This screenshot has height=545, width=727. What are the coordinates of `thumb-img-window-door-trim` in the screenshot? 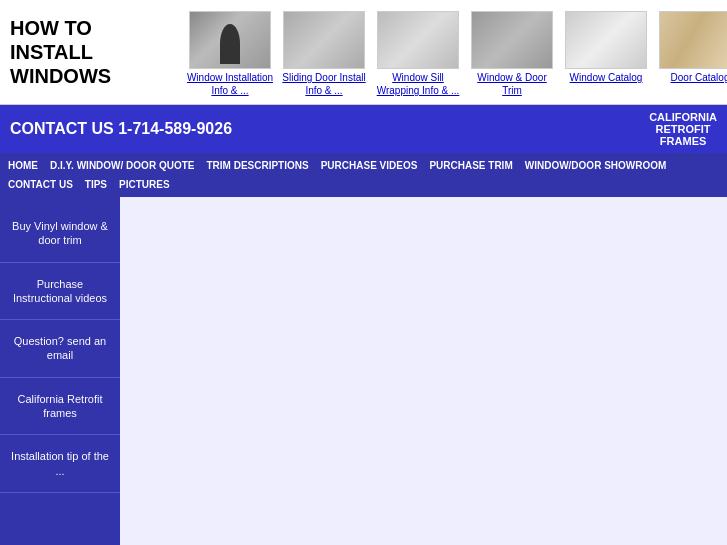 It's located at (512, 40).